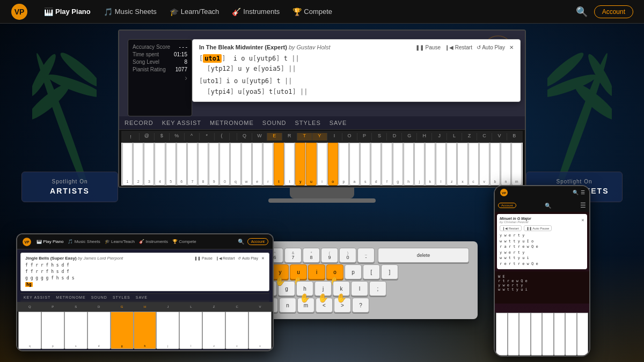 This screenshot has width=644, height=362. What do you see at coordinates (361, 305) in the screenshot?
I see `kb-key-?: ?` at bounding box center [361, 305].